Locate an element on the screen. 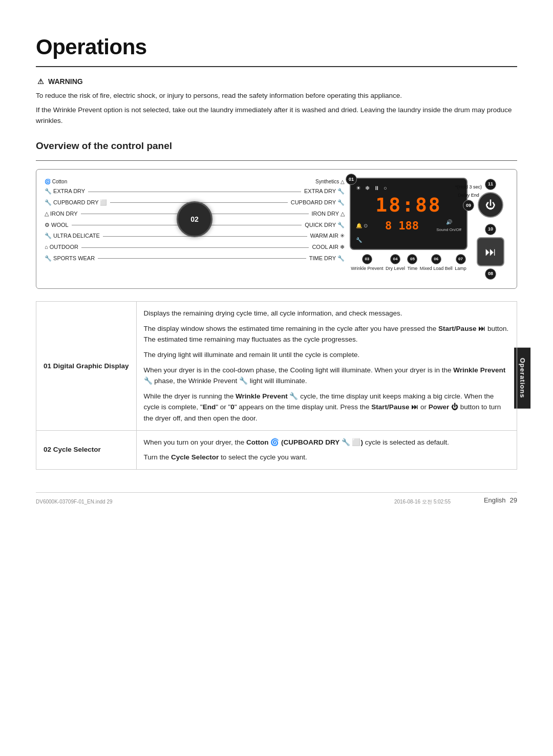  btn-label-06: 06 Mixed Load Bell is located at coordinates (436, 263).